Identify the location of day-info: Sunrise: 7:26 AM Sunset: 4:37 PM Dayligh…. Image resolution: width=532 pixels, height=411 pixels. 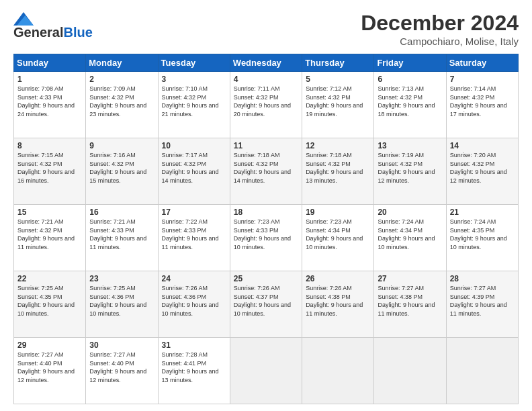
(266, 301).